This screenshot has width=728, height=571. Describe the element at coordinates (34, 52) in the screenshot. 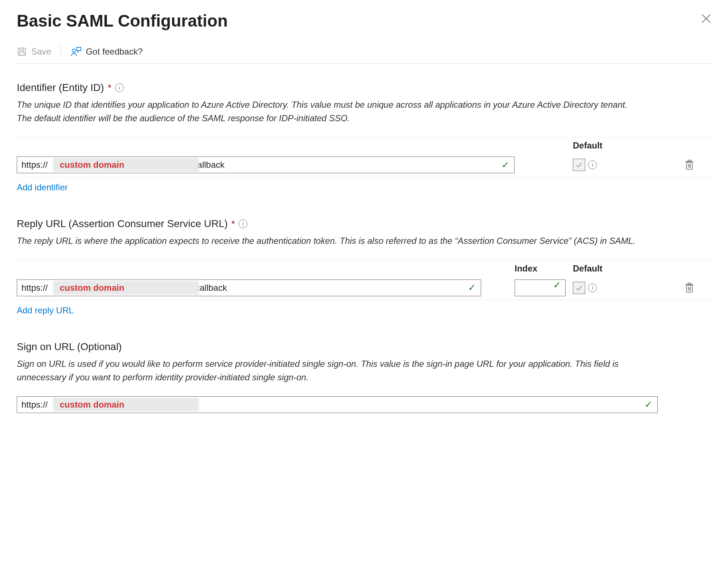

I see `save-button: Save` at that location.